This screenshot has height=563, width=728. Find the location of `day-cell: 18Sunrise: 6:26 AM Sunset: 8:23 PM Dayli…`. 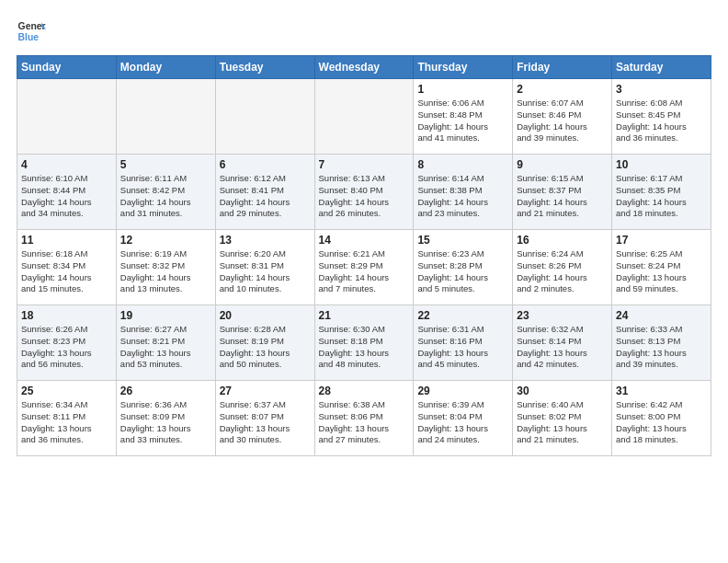

day-cell: 18Sunrise: 6:26 AM Sunset: 8:23 PM Dayli… is located at coordinates (67, 343).